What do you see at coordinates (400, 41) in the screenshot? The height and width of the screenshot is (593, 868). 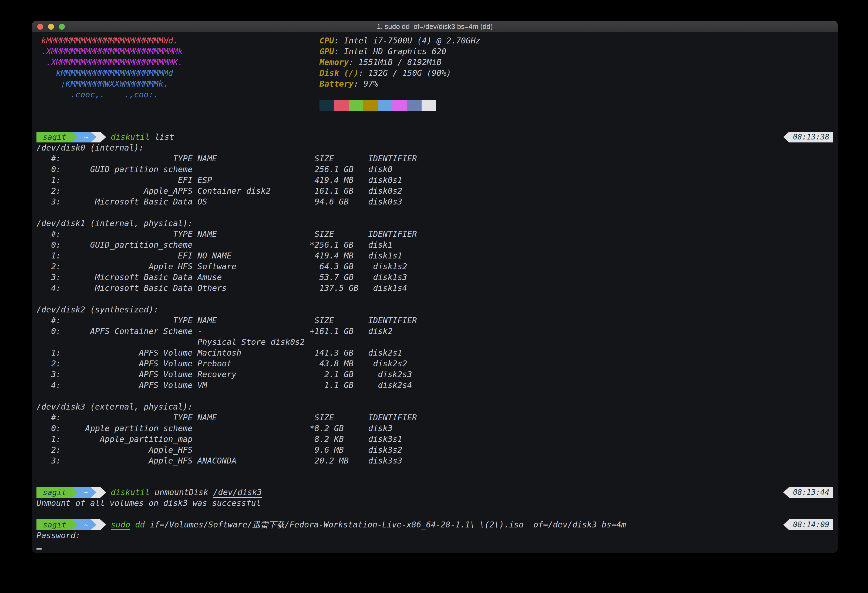 I see `system-info-row: CPU: Intel i7-7500U (4) @ 2.70GHz` at bounding box center [400, 41].